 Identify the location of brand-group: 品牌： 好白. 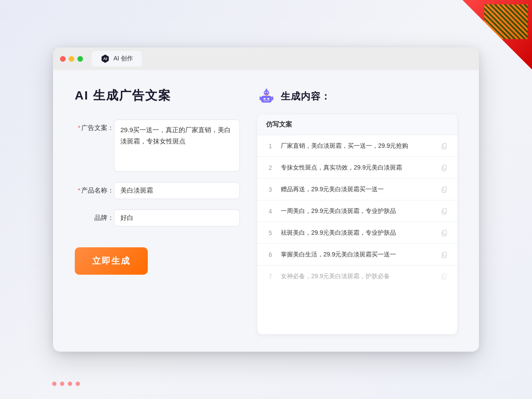
(157, 218).